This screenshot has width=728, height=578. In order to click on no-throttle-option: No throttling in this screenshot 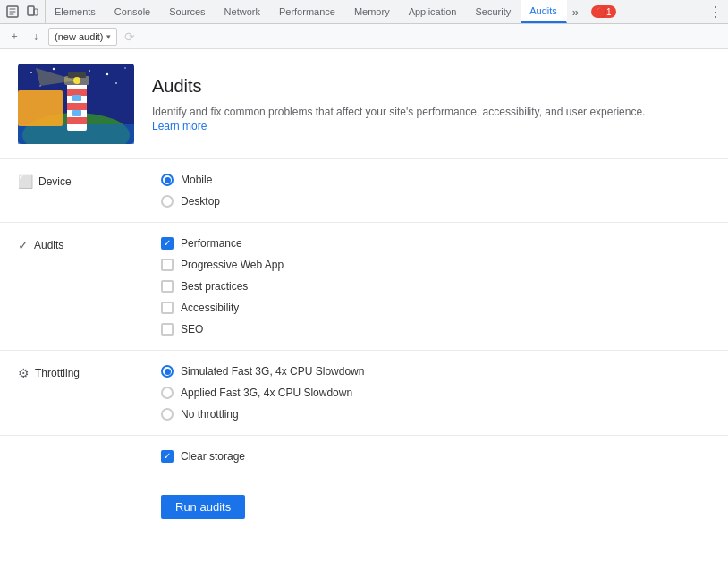, I will do `click(263, 414)`.